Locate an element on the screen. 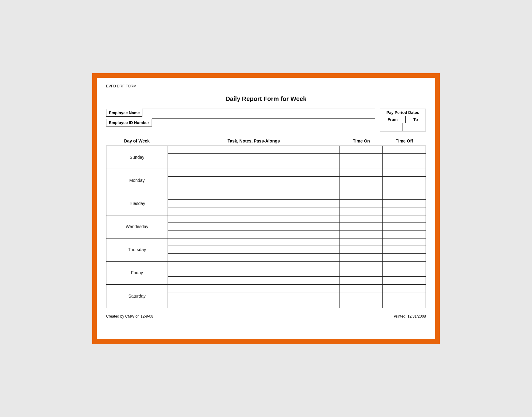 This screenshot has height=417, width=532. day-label: Wendesday is located at coordinates (137, 227).